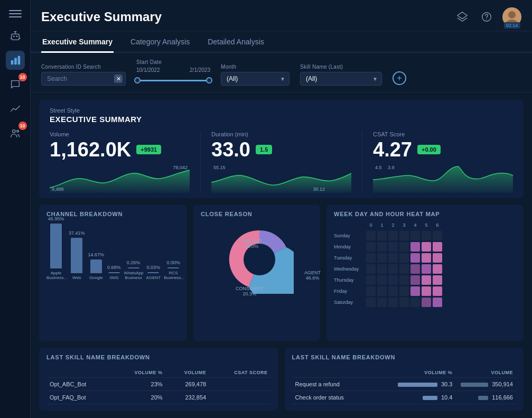 The width and height of the screenshot is (532, 418). I want to click on channel-breakdown-title: CHANNEL BREAKDOWN, so click(113, 214).